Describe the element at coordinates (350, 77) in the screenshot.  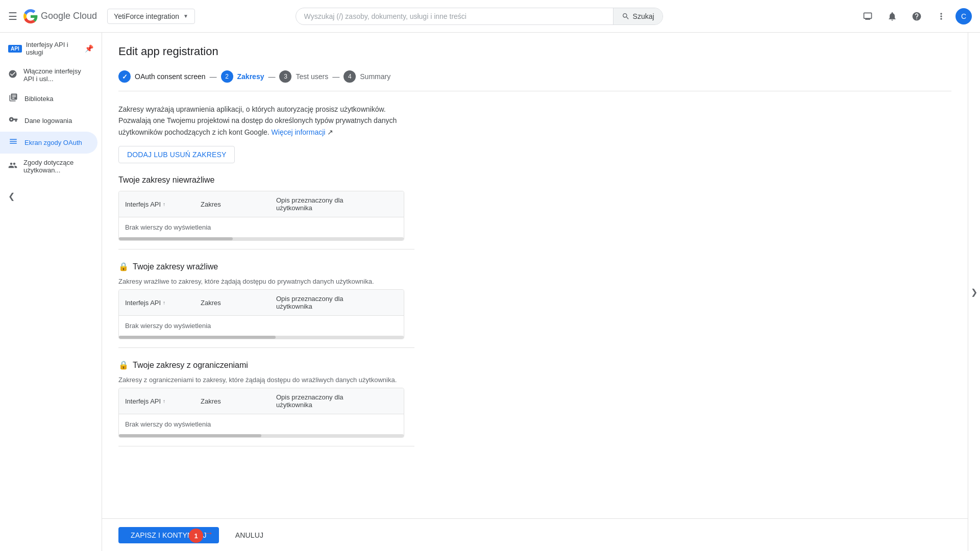
I see `step-4-circle: 4` at that location.